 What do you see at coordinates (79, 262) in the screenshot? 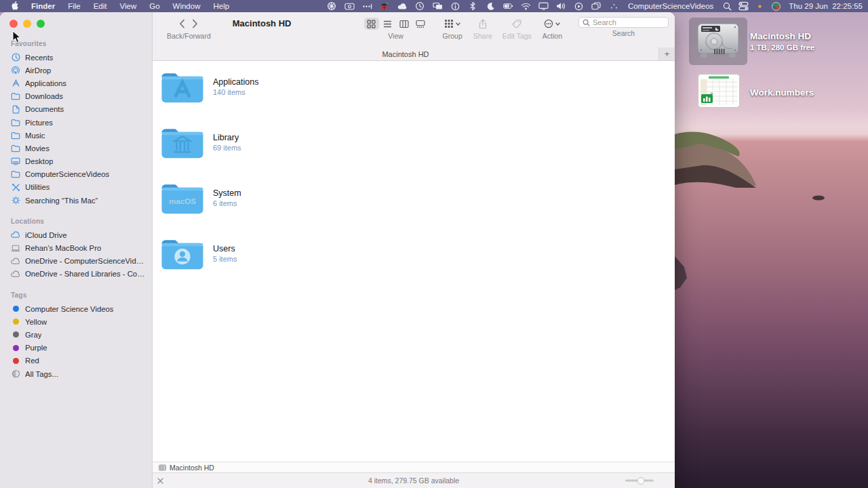
I see `sidebar-item-onedrive-computersciencevideos: OneDrive - ComputerScienceVideos` at bounding box center [79, 262].